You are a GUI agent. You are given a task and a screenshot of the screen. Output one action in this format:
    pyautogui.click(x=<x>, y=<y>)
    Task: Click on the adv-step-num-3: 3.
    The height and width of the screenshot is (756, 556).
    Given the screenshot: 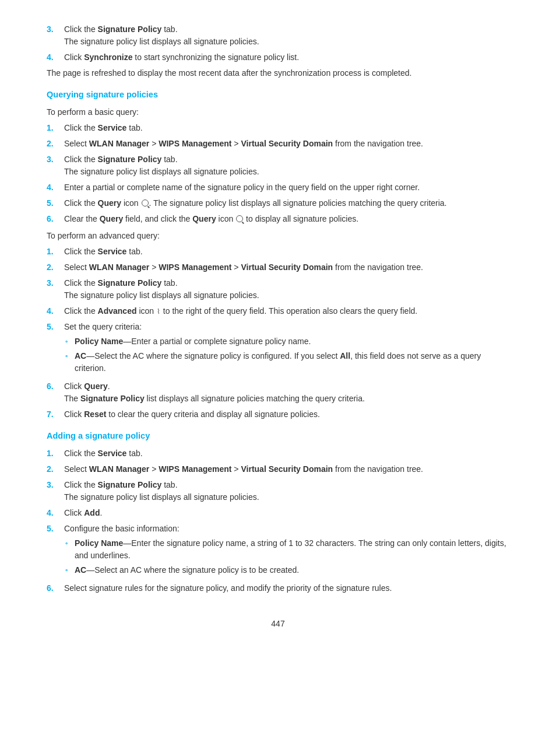 What is the action you would take?
    pyautogui.click(x=55, y=284)
    